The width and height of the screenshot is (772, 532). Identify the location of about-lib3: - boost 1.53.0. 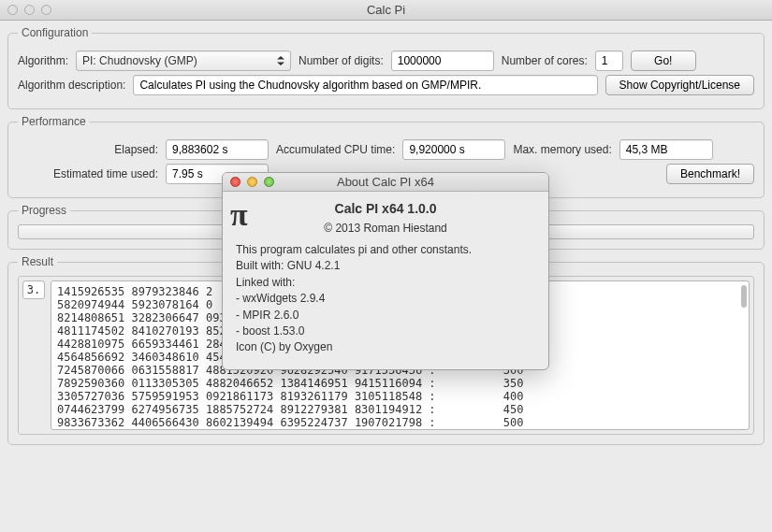
(386, 331).